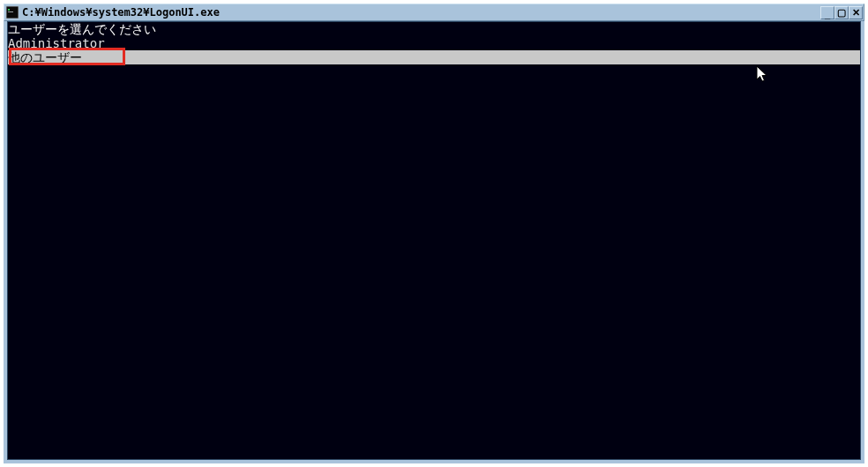  What do you see at coordinates (434, 12) in the screenshot?
I see `titlebar: C:¥Windows¥system32¥LogonUI.exe _ ▢ ✕` at bounding box center [434, 12].